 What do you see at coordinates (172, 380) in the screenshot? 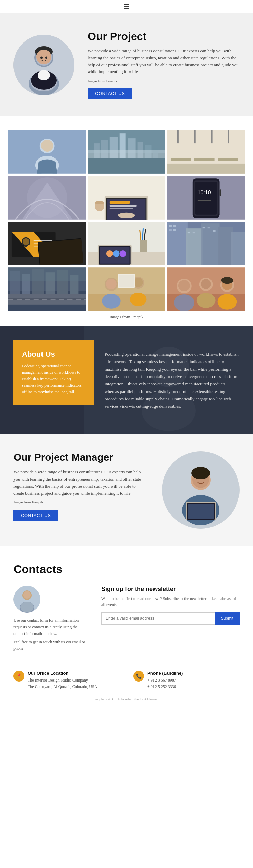
I see `about-main-text: Podcasting operational change management…` at bounding box center [172, 380].